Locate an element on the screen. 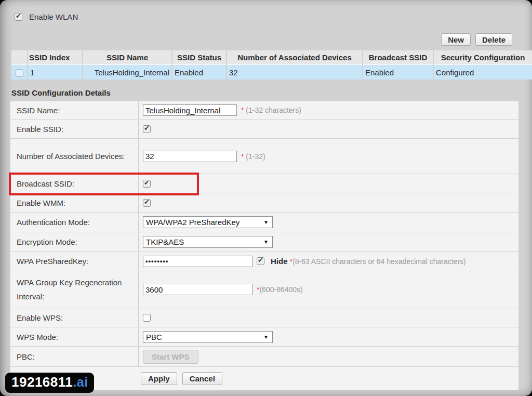  watermark-badge: 19216811.ai is located at coordinates (50, 382).